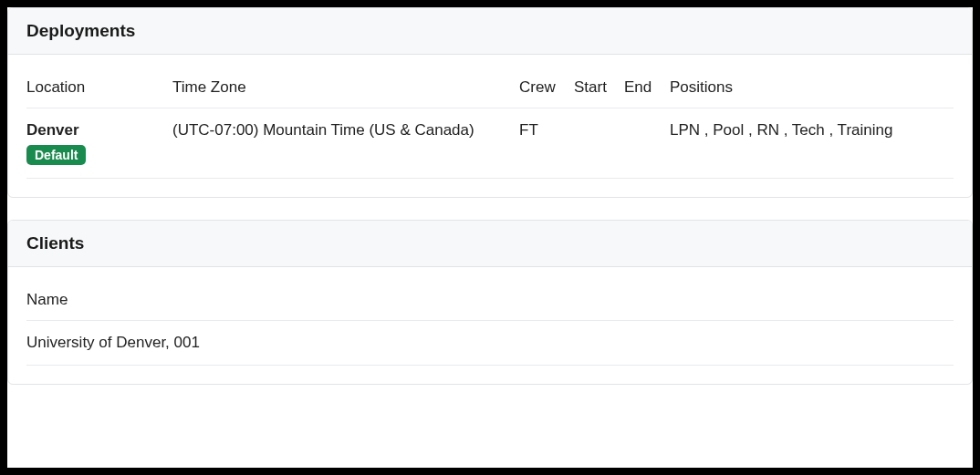  What do you see at coordinates (812, 144) in the screenshot?
I see `cell-positions: LPN , Pool , RN , Tech , Training` at bounding box center [812, 144].